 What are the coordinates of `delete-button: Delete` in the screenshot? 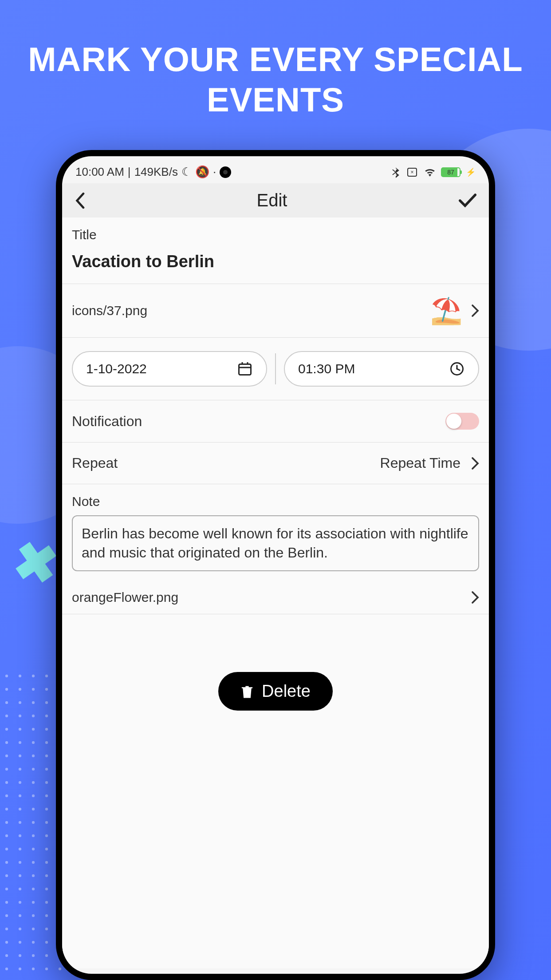 It's located at (276, 692).